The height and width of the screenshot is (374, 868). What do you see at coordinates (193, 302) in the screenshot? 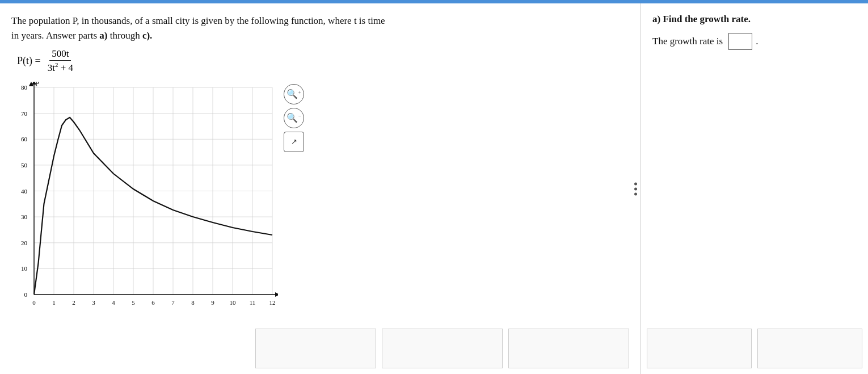
I see `svg-text: 8` at bounding box center [193, 302].